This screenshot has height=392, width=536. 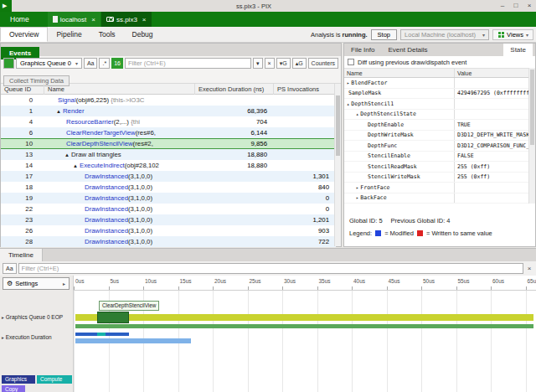 What do you see at coordinates (171, 64) in the screenshot?
I see `events-toolbar: Graphics Queue 0 ▾ Aa .* 16 ▾ × ▾G ▴G Co…` at bounding box center [171, 64].